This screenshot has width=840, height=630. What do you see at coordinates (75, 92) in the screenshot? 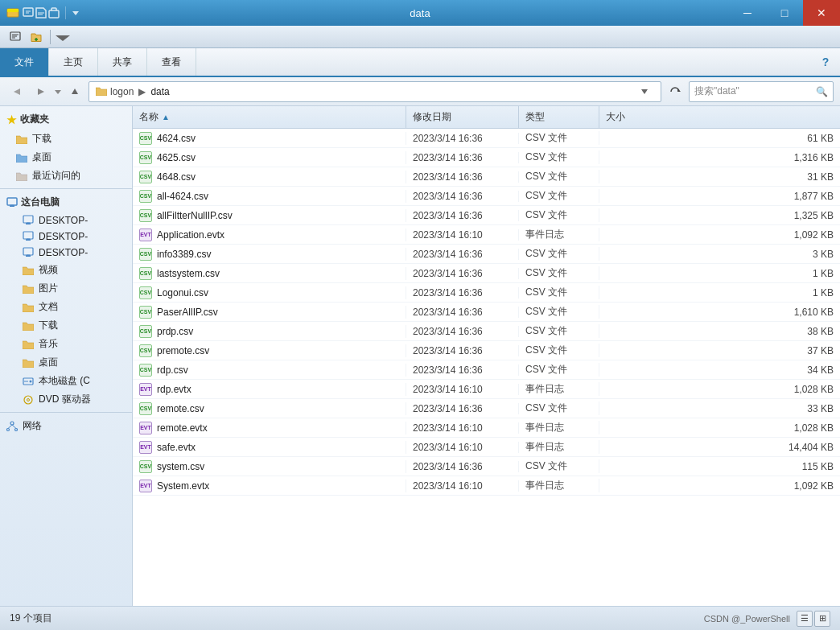
I see `nav-up-btn` at bounding box center [75, 92].